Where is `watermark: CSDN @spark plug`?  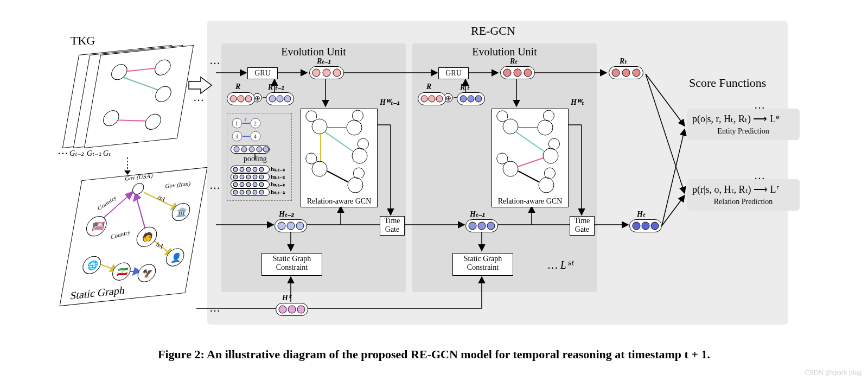
watermark: CSDN @spark plug is located at coordinates (833, 372).